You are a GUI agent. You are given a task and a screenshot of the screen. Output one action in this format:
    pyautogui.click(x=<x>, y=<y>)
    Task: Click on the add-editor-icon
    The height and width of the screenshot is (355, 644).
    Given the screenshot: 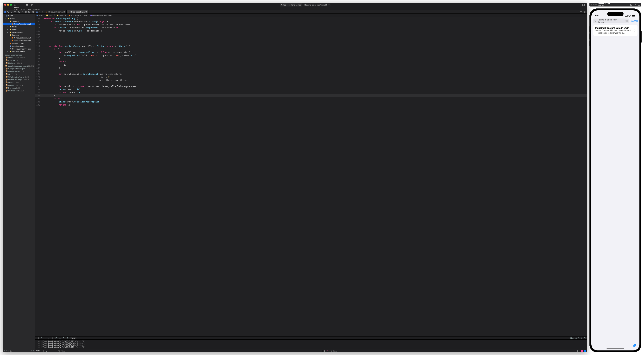 What is the action you would take?
    pyautogui.click(x=584, y=12)
    